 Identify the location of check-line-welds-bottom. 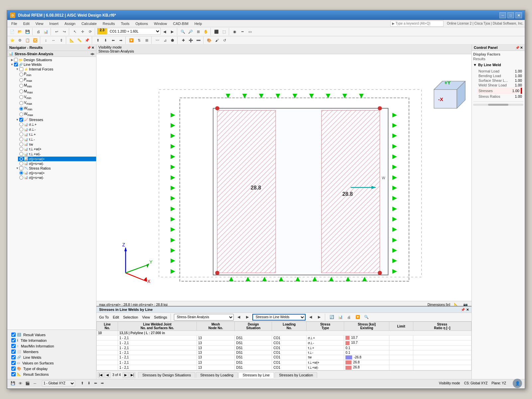
(13, 357).